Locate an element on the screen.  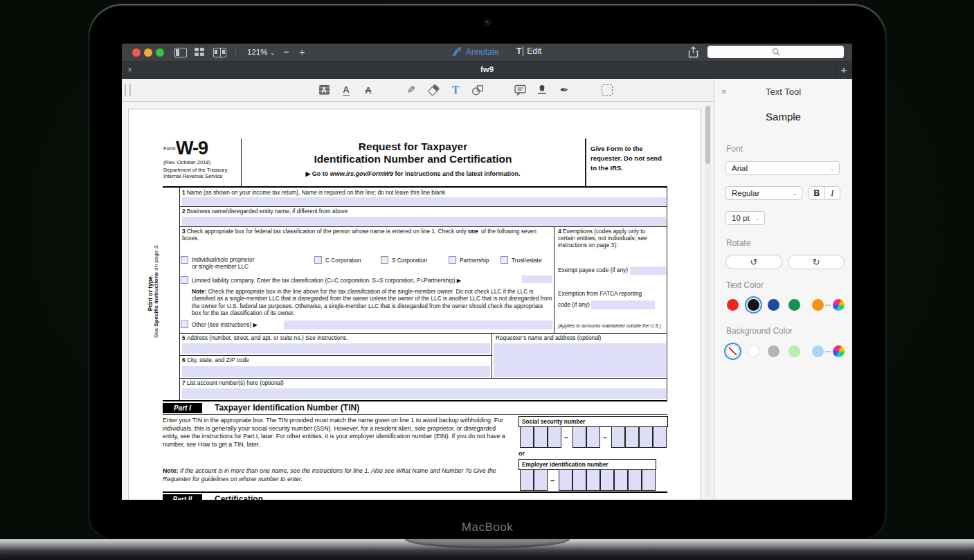
line1-field is located at coordinates (424, 201).